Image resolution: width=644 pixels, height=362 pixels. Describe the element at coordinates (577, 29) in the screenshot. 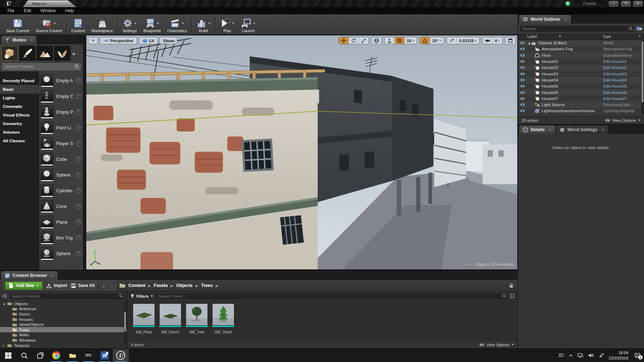

I see `outliner-search-input` at that location.